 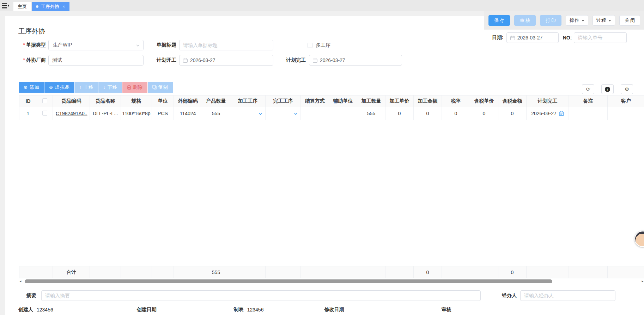 What do you see at coordinates (289, 60) in the screenshot?
I see `plan-finish-label: 计划完工` at bounding box center [289, 60].